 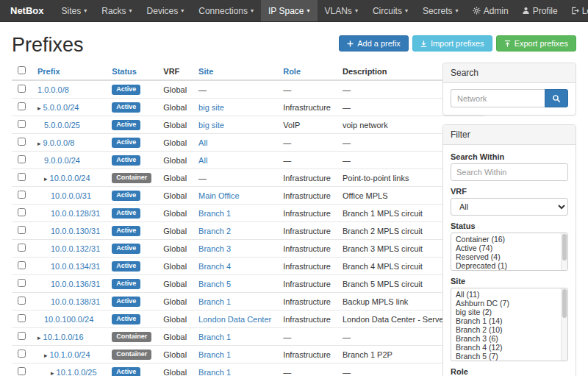 What do you see at coordinates (509, 321) in the screenshot?
I see `listbox-option: Branch 1 (14)` at bounding box center [509, 321].